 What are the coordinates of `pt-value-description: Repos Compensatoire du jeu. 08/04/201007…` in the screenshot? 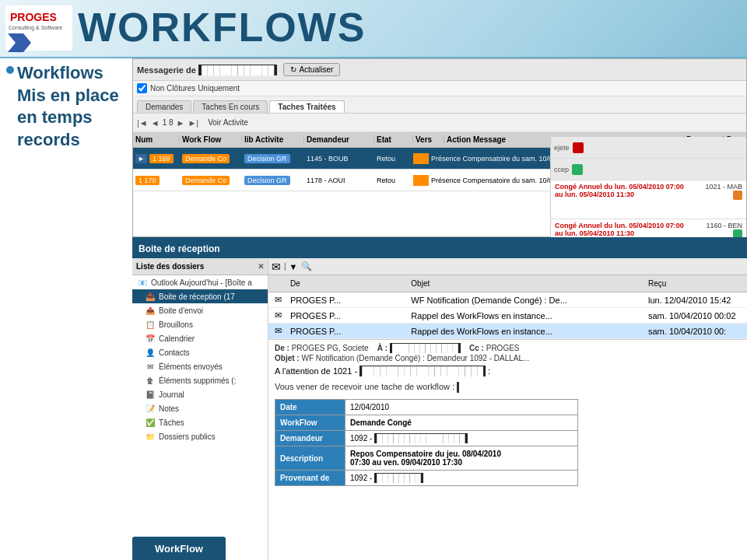 It's located at (462, 459).